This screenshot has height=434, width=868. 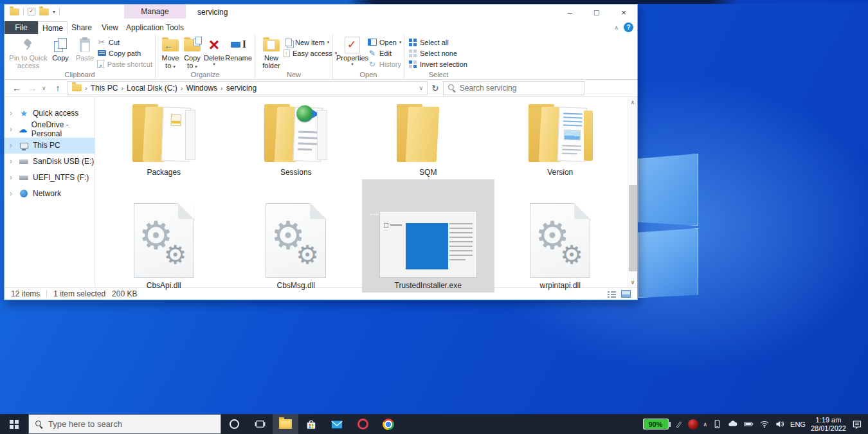 I want to click on select-all-icon, so click(x=413, y=42).